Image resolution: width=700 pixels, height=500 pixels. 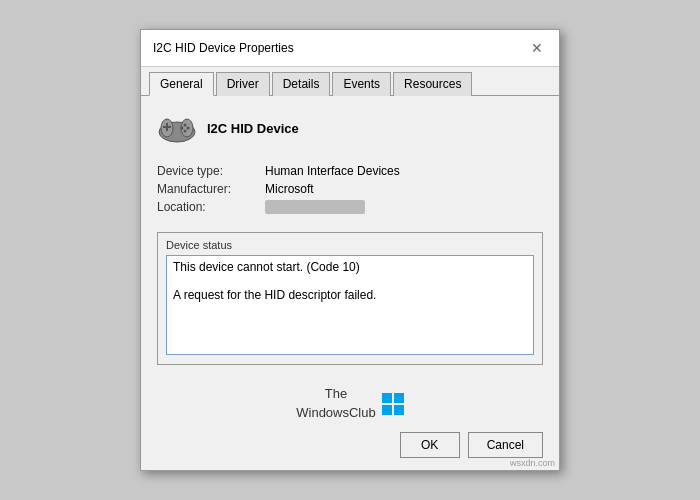 I want to click on device-type-value: Human Interface Devices, so click(x=404, y=171).